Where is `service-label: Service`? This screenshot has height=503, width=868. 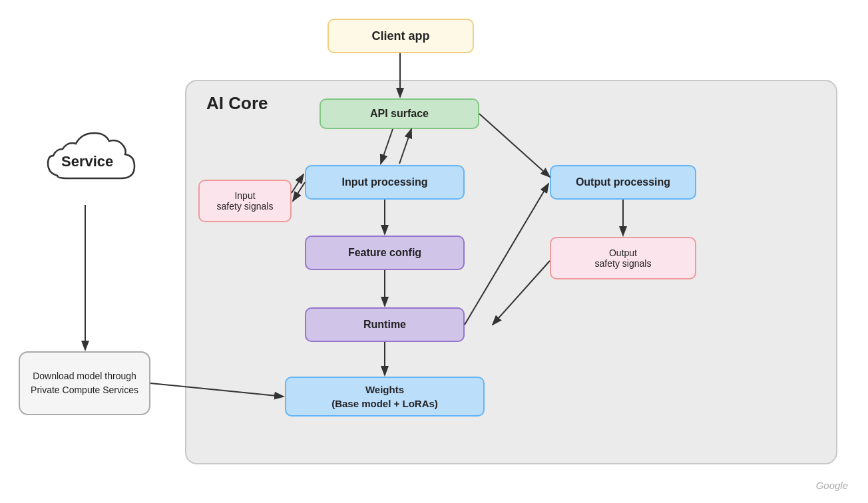 service-label: Service is located at coordinates (87, 162).